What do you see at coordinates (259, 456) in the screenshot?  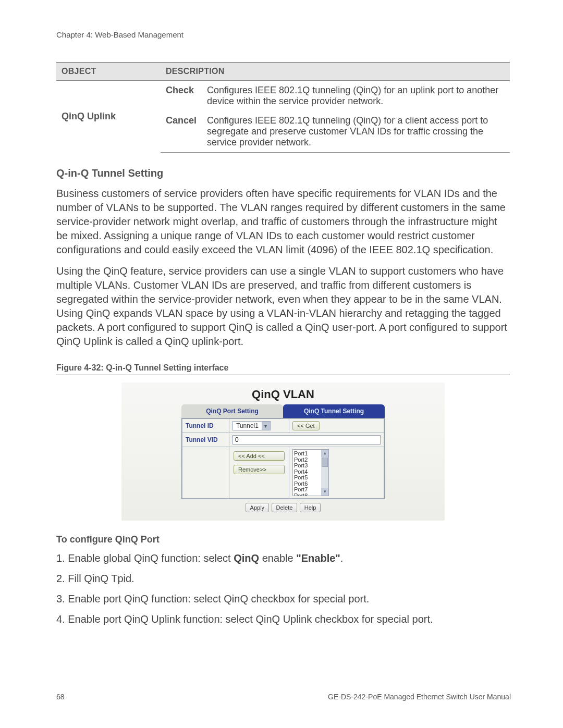 I see `add-button: << Add <<` at bounding box center [259, 456].